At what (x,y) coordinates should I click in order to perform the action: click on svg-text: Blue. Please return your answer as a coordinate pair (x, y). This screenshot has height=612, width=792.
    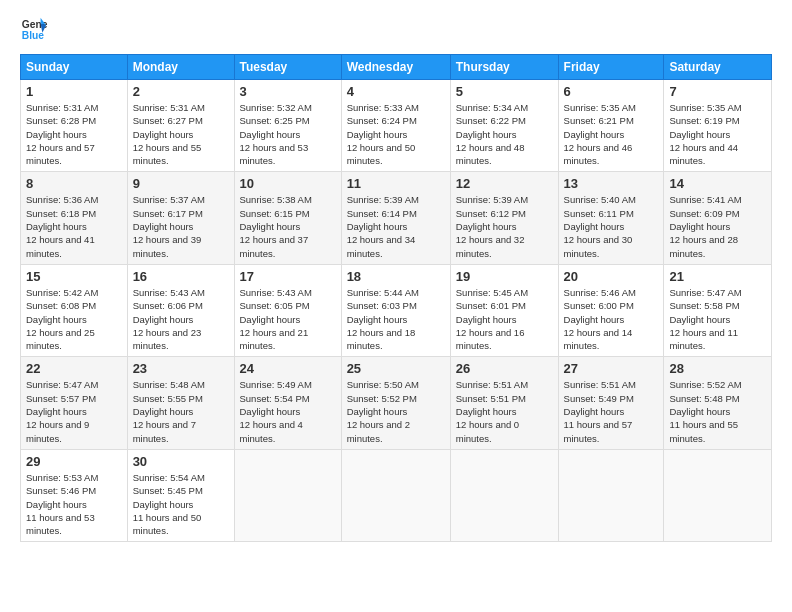
    Looking at the image, I should click on (34, 36).